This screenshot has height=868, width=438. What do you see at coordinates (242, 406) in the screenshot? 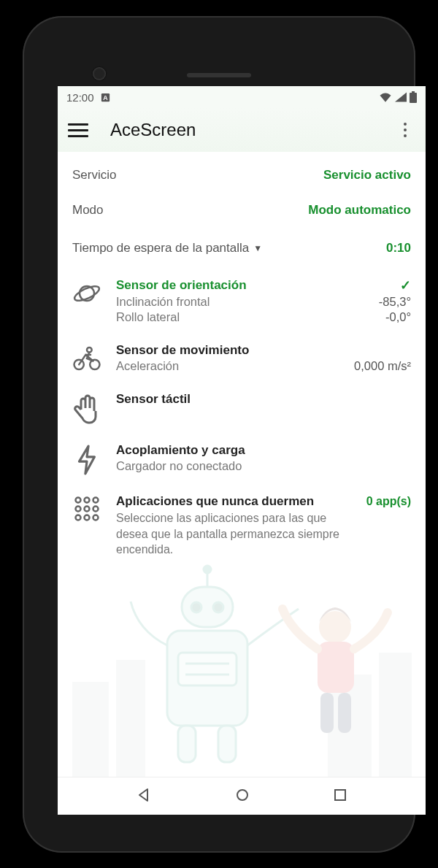
I see `sensor-touch: Sensor táctil` at bounding box center [242, 406].